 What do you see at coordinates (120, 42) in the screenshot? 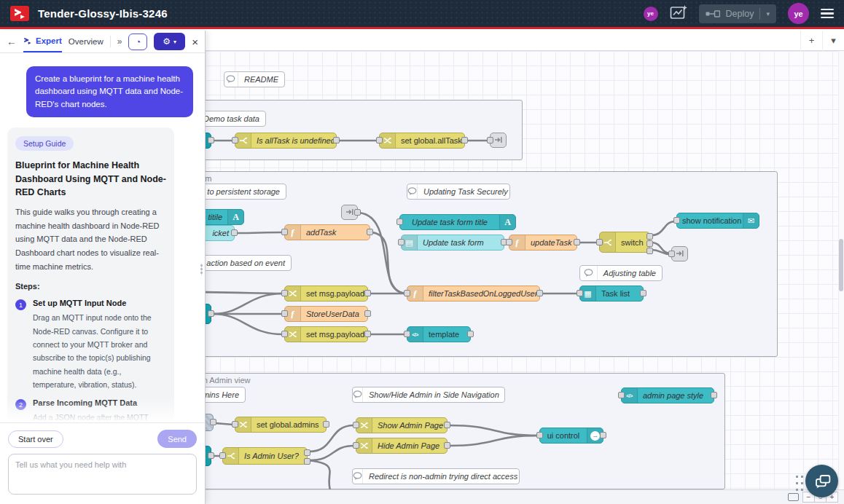
I see `more-tabs-icon: »` at bounding box center [120, 42].